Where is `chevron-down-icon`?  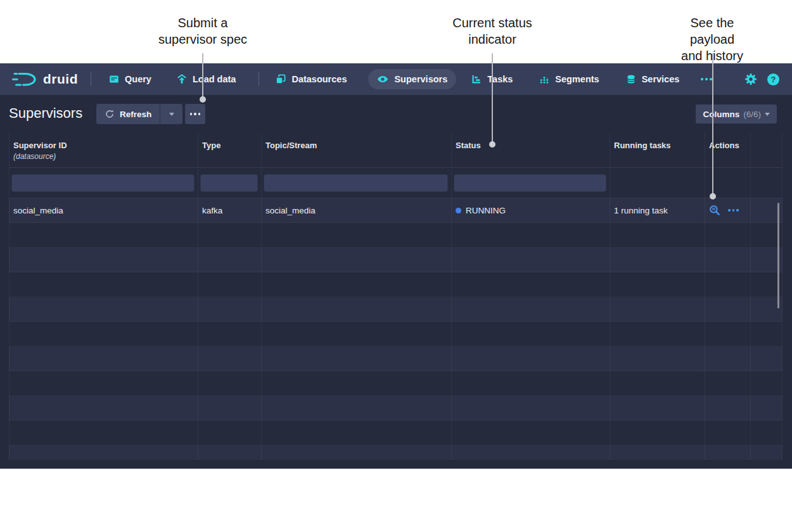 chevron-down-icon is located at coordinates (767, 114).